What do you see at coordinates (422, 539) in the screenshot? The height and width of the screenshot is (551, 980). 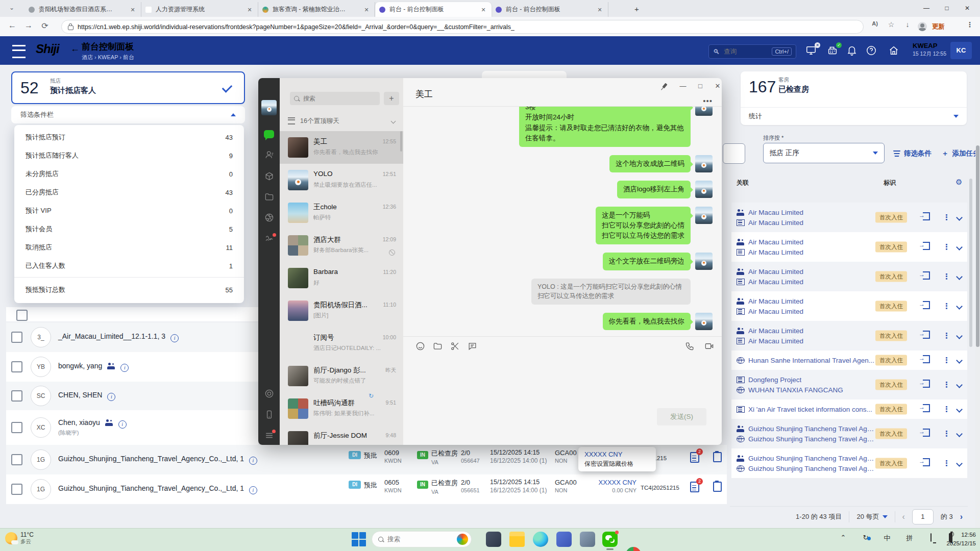 I see `taskbar-search` at bounding box center [422, 539].